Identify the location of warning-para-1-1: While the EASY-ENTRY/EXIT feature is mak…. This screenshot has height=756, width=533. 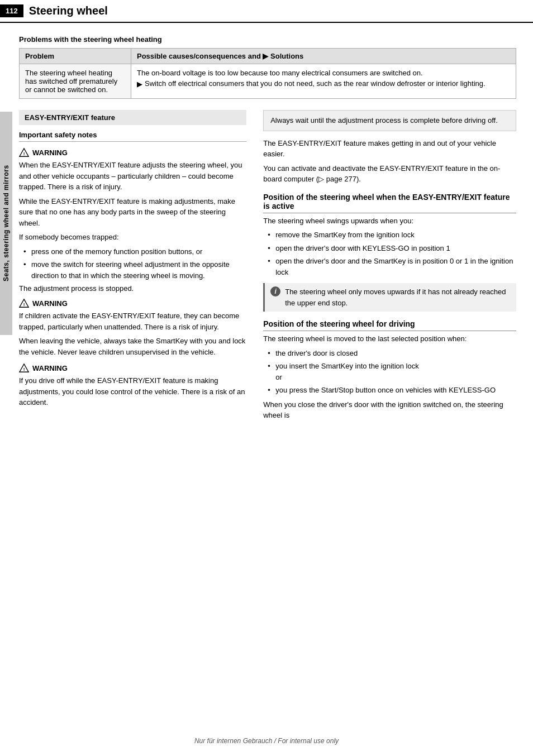
(133, 212).